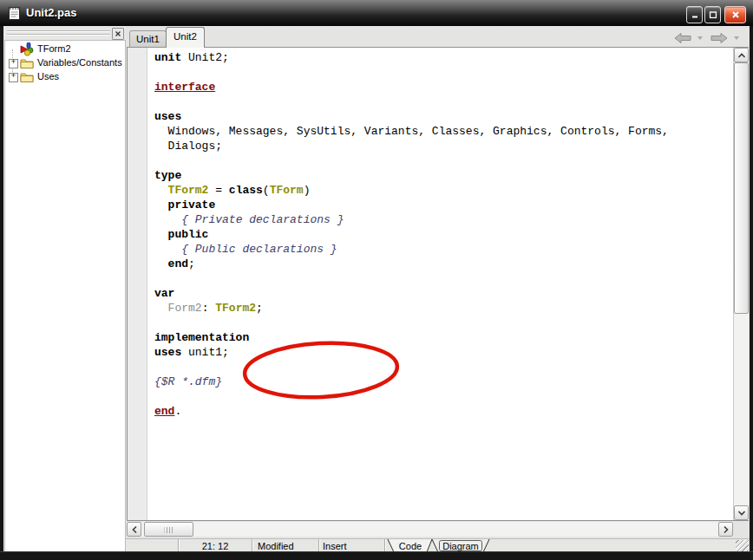  I want to click on code-token: ., so click(178, 411).